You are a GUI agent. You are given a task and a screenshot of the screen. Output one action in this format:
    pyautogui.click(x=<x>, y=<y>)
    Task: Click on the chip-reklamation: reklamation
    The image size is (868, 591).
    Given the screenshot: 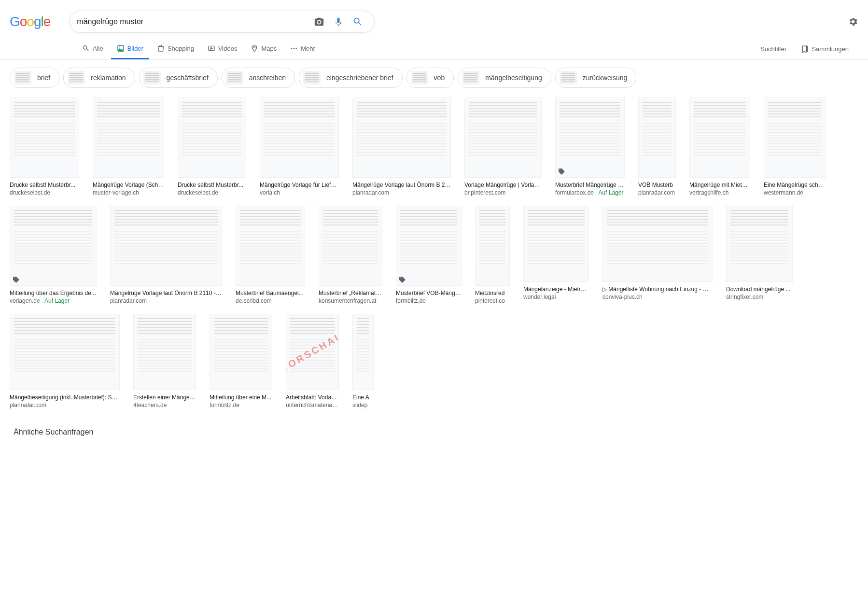 What is the action you would take?
    pyautogui.click(x=99, y=78)
    